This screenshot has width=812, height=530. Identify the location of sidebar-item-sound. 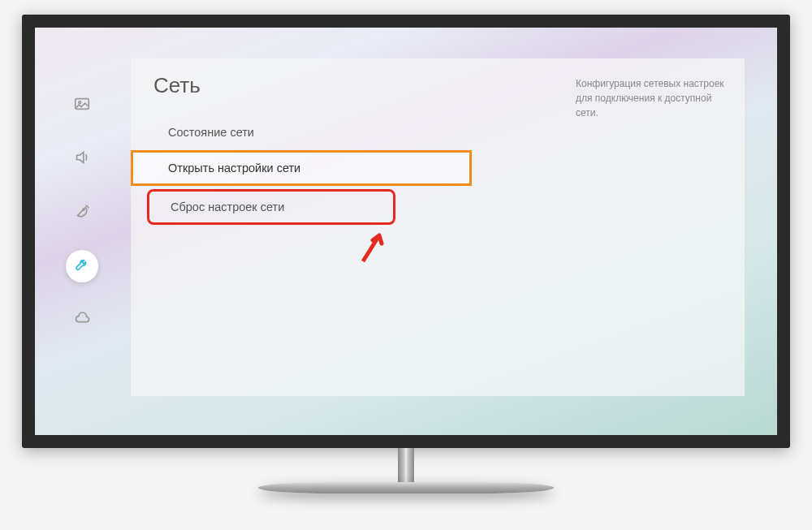
(82, 159).